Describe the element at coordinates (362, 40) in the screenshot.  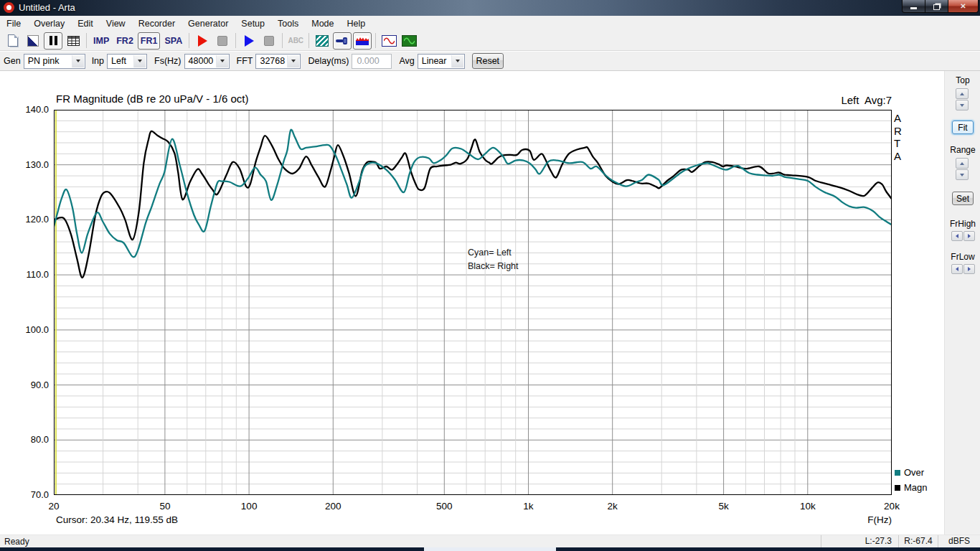
I see `waveform-icon` at that location.